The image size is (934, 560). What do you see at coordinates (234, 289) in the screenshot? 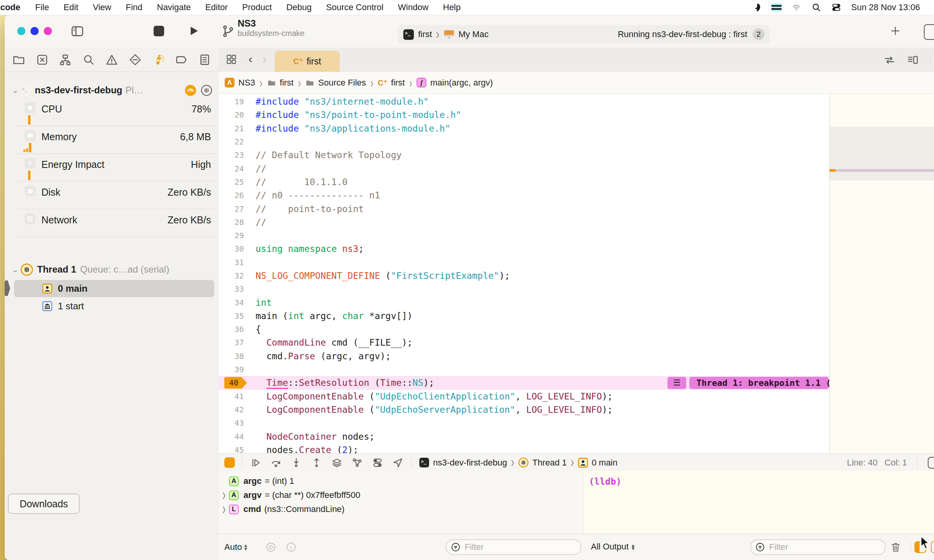
I see `line-number: 33` at bounding box center [234, 289].